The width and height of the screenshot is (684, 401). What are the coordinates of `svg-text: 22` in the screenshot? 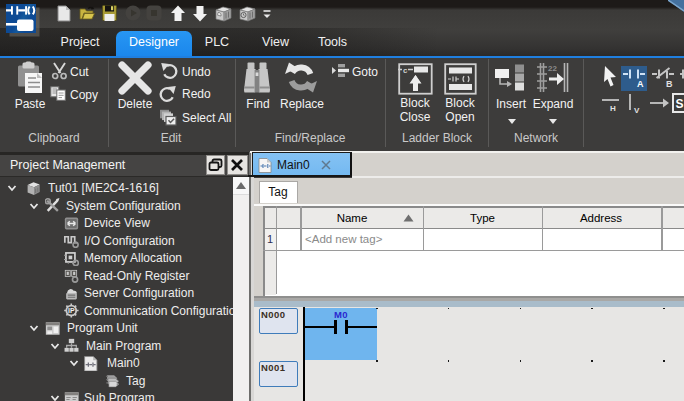 It's located at (552, 68).